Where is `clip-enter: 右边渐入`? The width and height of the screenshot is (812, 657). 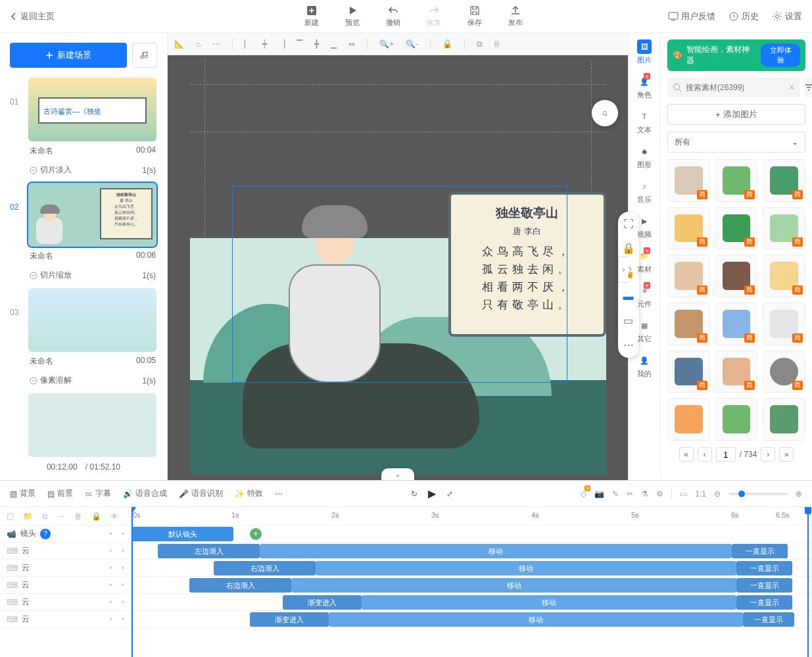
clip-enter: 右边渐入 is located at coordinates (241, 585).